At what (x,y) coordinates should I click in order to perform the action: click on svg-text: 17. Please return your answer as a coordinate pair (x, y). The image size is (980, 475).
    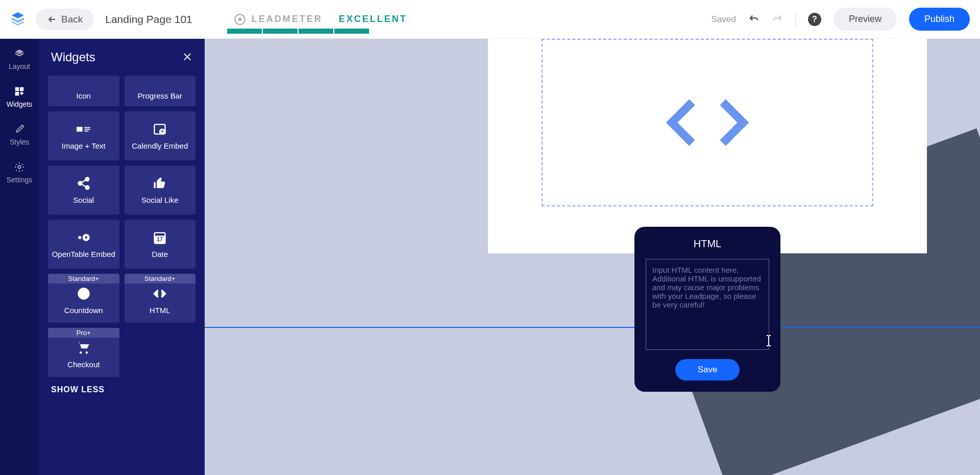
    Looking at the image, I should click on (160, 239).